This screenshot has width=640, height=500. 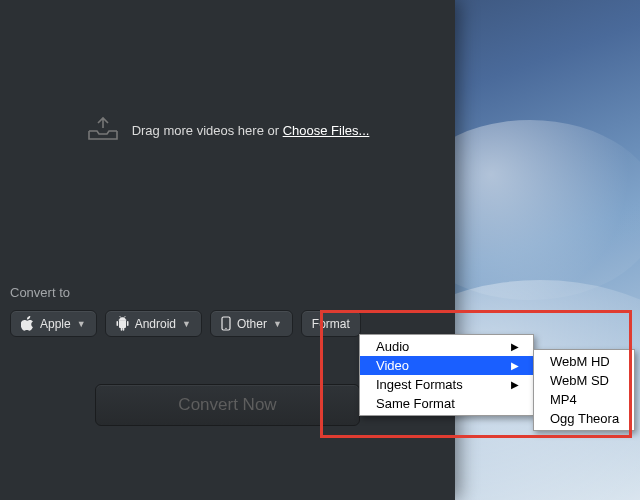 I want to click on drop-text-prefix: Drag more videos here or, so click(x=208, y=130).